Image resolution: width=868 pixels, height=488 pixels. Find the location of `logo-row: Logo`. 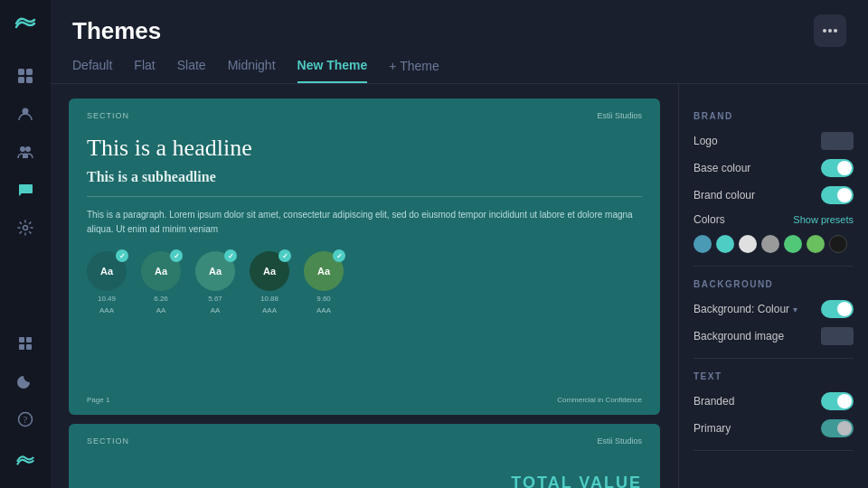

logo-row: Logo is located at coordinates (774, 141).